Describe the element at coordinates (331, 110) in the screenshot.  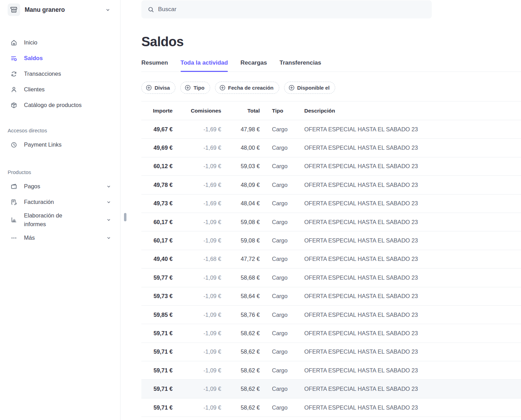
I see `table-header: Importe Comisiones Total Tipo Descripció…` at that location.